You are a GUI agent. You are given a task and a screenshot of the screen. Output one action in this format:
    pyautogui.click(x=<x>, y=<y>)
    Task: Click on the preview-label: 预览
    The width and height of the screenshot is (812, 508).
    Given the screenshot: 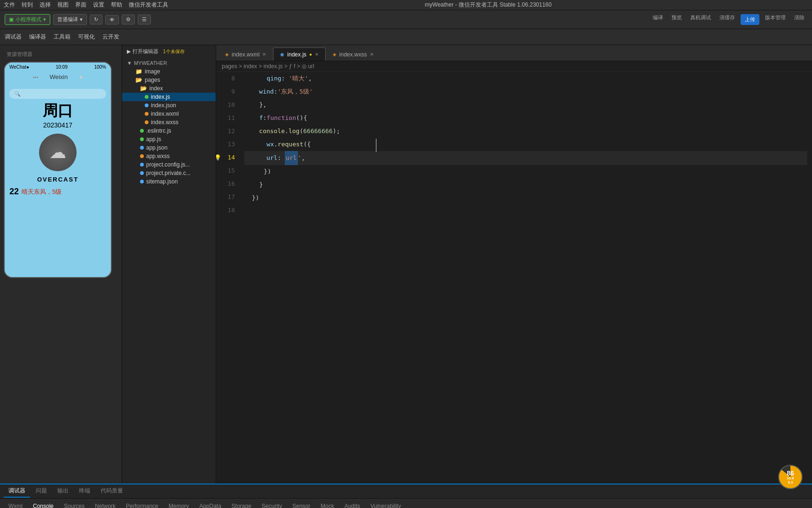 What is the action you would take?
    pyautogui.click(x=677, y=20)
    